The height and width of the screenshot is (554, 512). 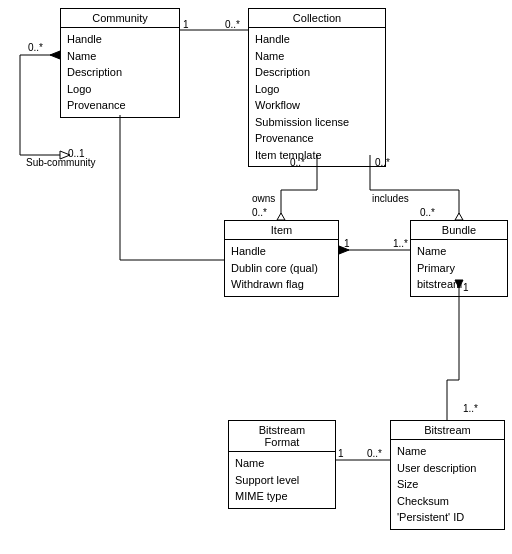 What do you see at coordinates (466, 288) in the screenshot?
I see `bundle-bitstream-mult-top: 1` at bounding box center [466, 288].